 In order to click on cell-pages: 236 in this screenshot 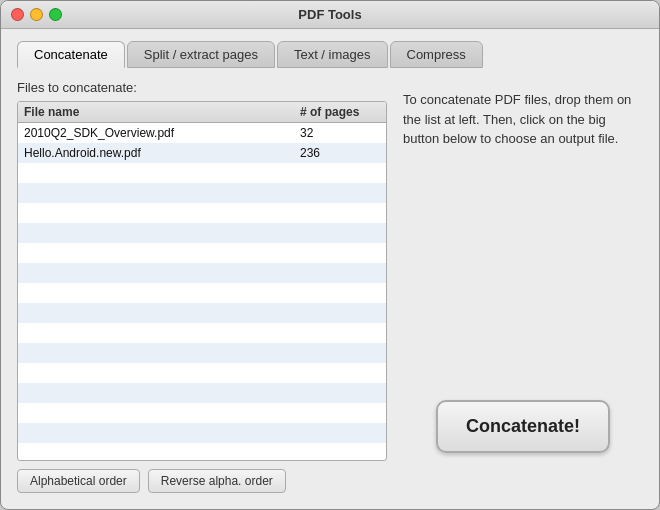, I will do `click(340, 153)`.